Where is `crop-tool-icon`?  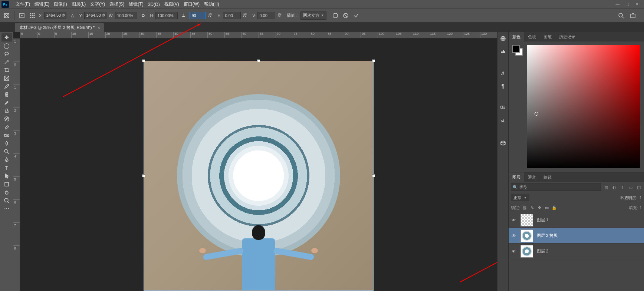
crop-tool-icon is located at coordinates (7, 70).